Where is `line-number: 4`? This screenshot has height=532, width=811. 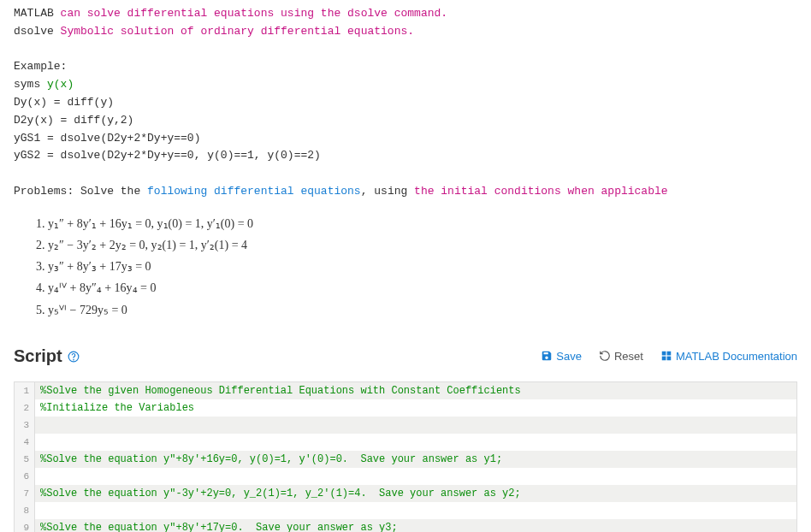
line-number: 4 is located at coordinates (25, 442).